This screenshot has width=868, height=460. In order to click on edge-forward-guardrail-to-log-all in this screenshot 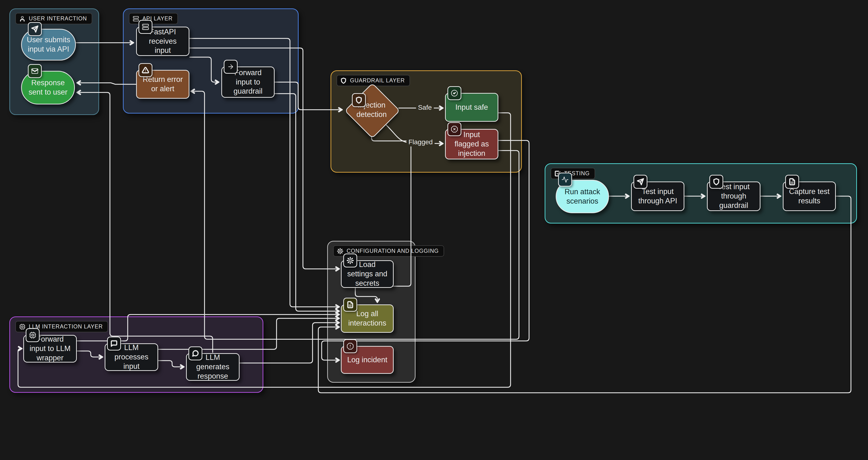, I will do `click(307, 202)`.